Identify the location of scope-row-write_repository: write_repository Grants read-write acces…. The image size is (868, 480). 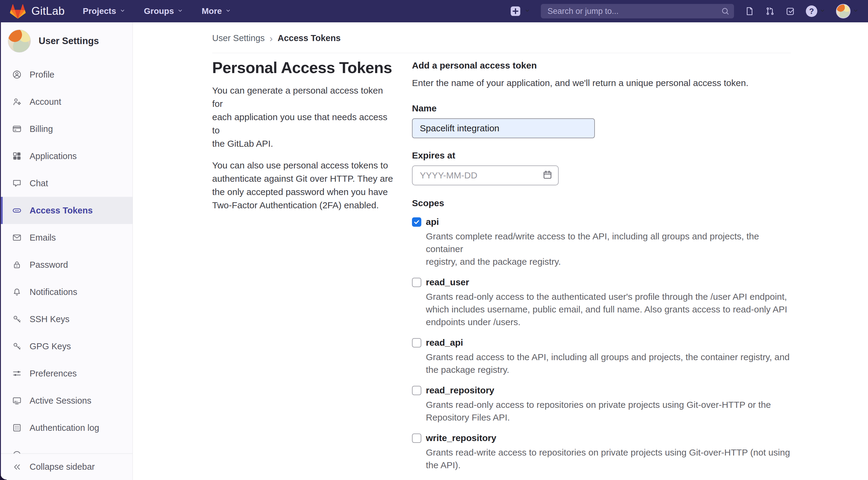
(601, 452).